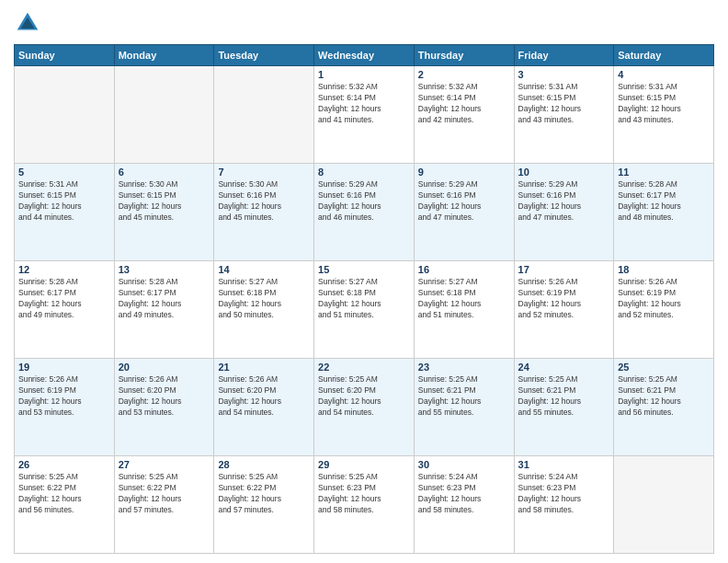 This screenshot has width=728, height=563. Describe the element at coordinates (264, 270) in the screenshot. I see `day-number: 14` at that location.